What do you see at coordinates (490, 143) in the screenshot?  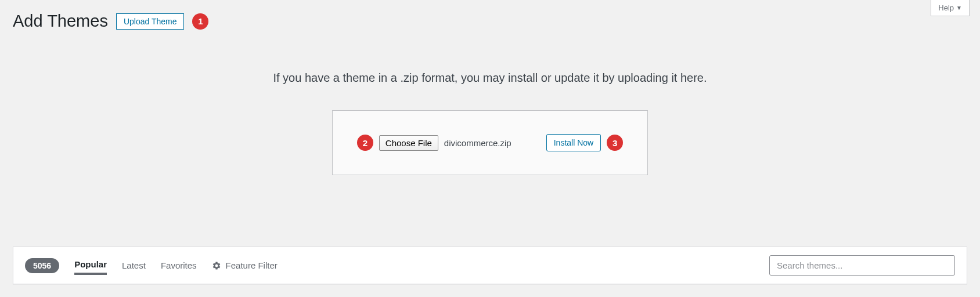 I see `upload-form: 2 Choose File divicommerce.zip Install N…` at bounding box center [490, 143].